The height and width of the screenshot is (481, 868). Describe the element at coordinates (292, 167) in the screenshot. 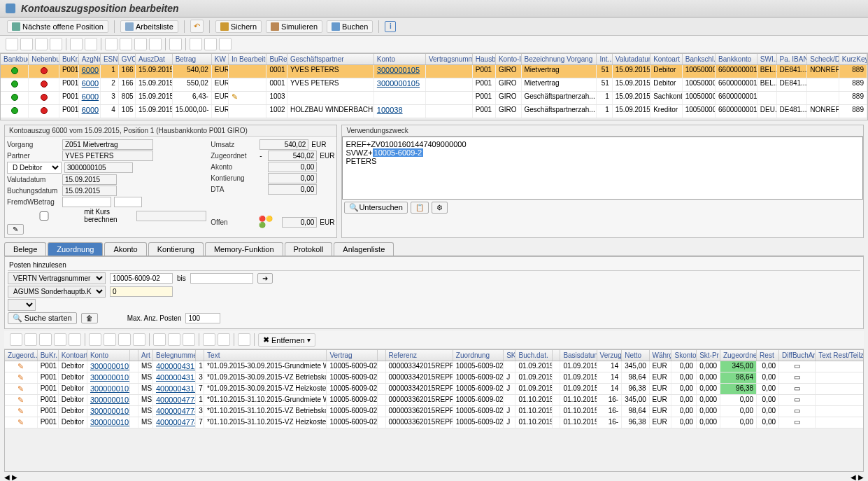

I see `akonto-field` at that location.